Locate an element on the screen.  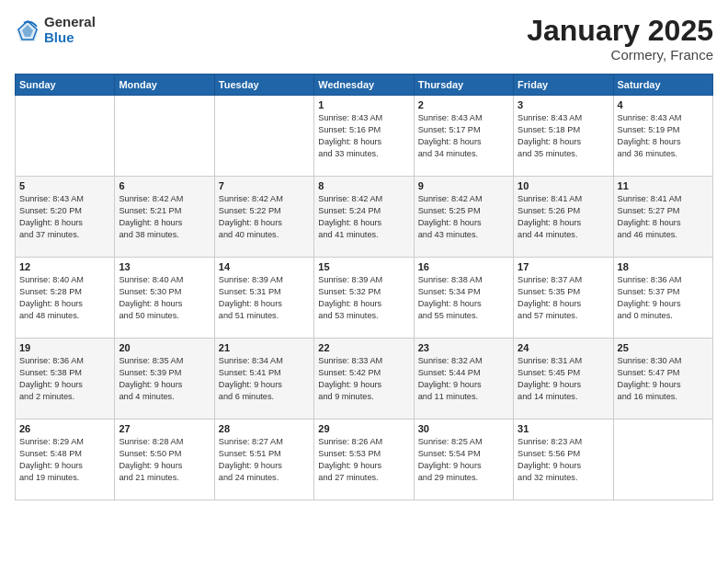
col-saturday: Saturday is located at coordinates (663, 85).